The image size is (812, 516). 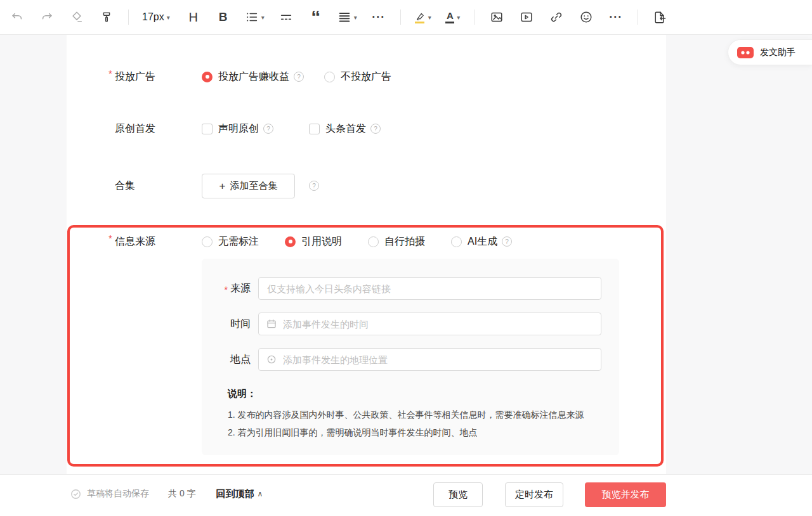 What do you see at coordinates (481, 242) in the screenshot?
I see `radio-ai-generated: AI生成 ?` at bounding box center [481, 242].